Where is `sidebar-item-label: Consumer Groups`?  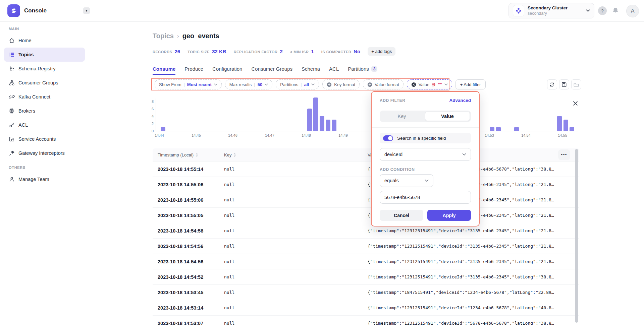
sidebar-item-label: Consumer Groups is located at coordinates (38, 83).